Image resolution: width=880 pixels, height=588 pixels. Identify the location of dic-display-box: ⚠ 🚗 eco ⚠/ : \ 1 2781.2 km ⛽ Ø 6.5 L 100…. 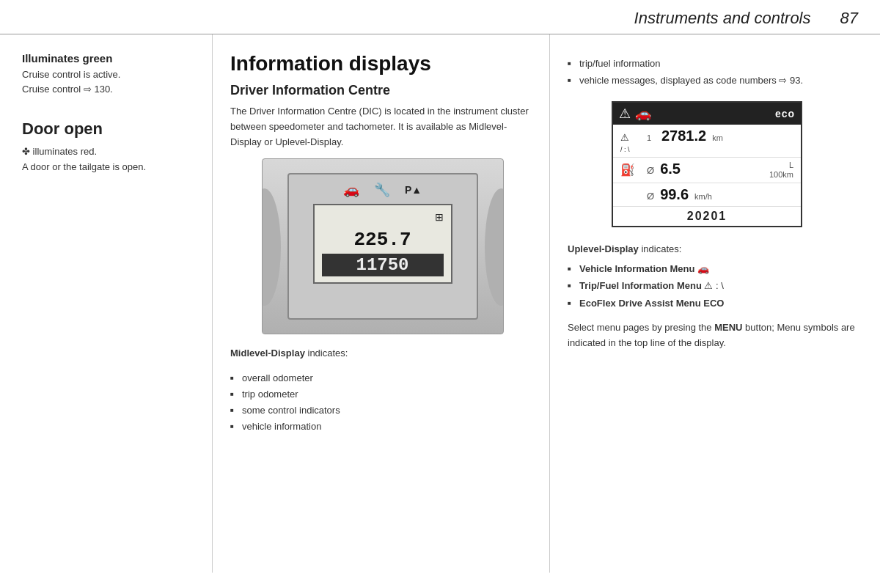
(707, 164).